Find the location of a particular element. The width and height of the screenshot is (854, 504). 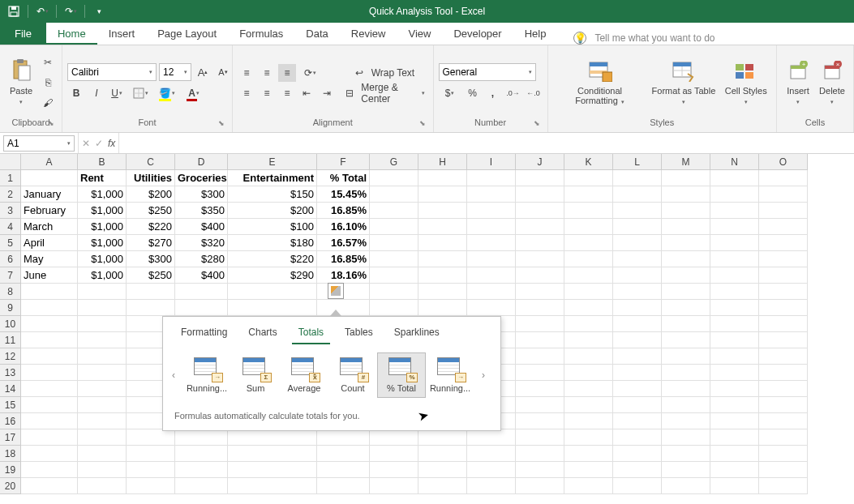

row-header-2: 2 is located at coordinates (11, 194).